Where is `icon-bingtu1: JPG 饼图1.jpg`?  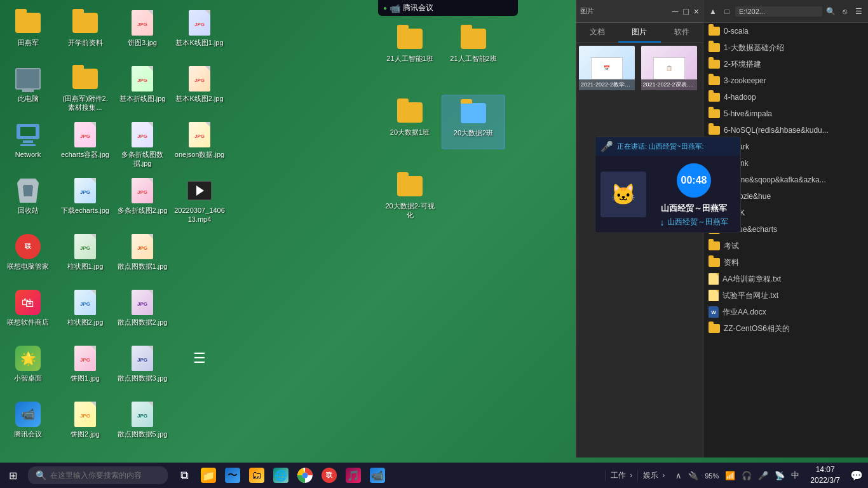 icon-bingtu1: JPG 饼图1.jpg is located at coordinates (85, 368).